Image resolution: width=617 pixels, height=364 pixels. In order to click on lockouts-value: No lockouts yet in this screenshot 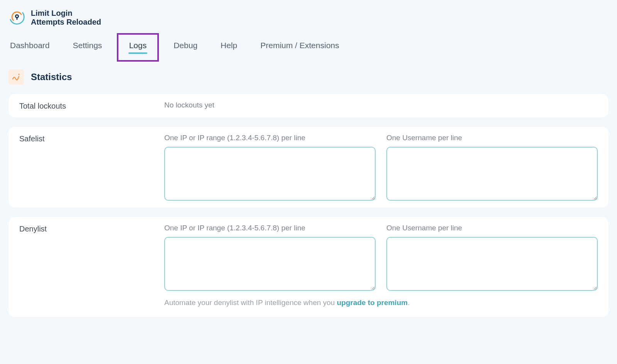, I will do `click(381, 106)`.